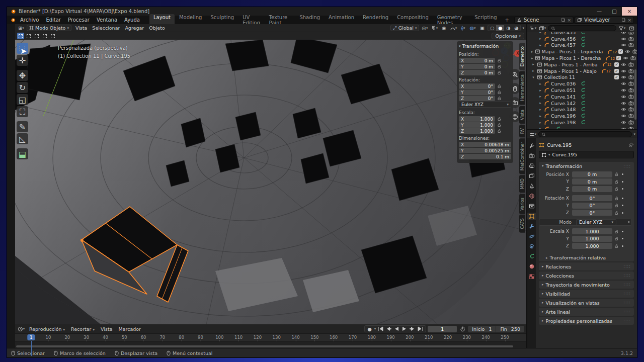  What do you see at coordinates (425, 28) in the screenshot?
I see `pivot-dropdown: ◎▾` at bounding box center [425, 28].